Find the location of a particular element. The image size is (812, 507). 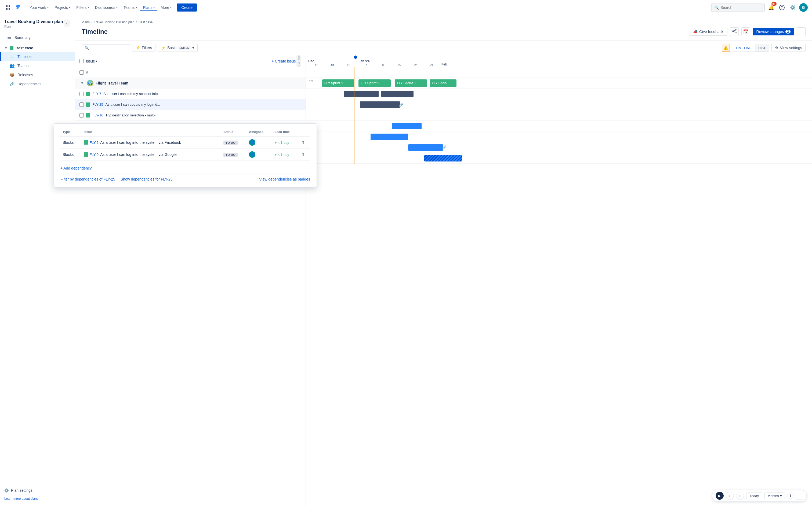

view-settings-button: ⚙ View settings is located at coordinates (789, 48).